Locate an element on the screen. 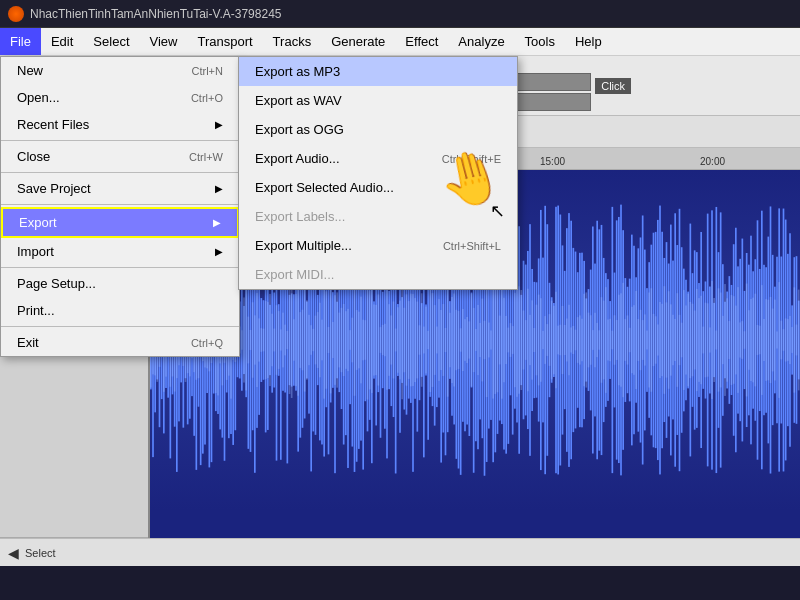 The height and width of the screenshot is (600, 800). export-audio-shortcut: Ctrl+Shift+E is located at coordinates (472, 159).